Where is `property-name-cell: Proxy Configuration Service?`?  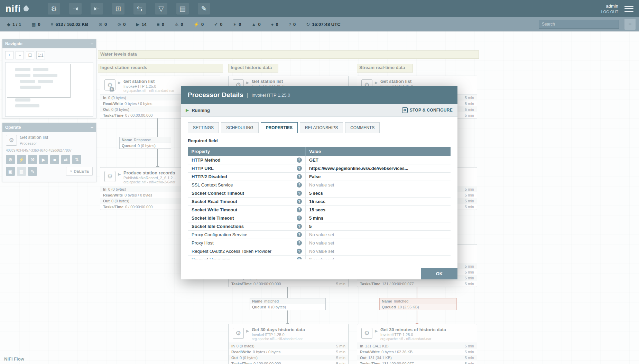
property-name-cell: Proxy Configuration Service? is located at coordinates (247, 235).